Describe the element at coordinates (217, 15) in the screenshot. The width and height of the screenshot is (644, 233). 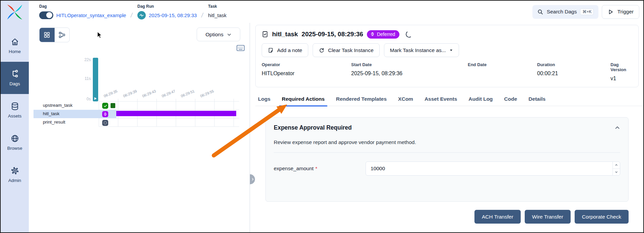
I see `task-name: hitl_task` at that location.